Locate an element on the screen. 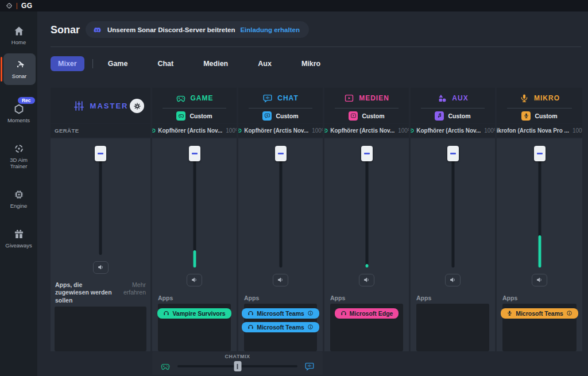  medien-apps-box: Microsoft Edge is located at coordinates (366, 327).